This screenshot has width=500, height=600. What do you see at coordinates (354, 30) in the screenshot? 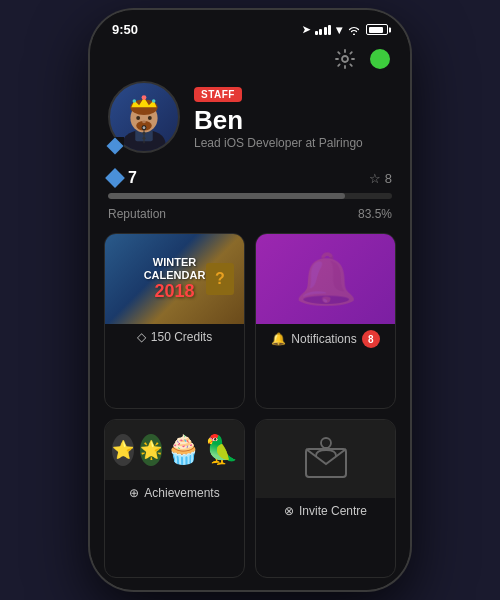
I see `wifi-icon-svg` at bounding box center [354, 30].